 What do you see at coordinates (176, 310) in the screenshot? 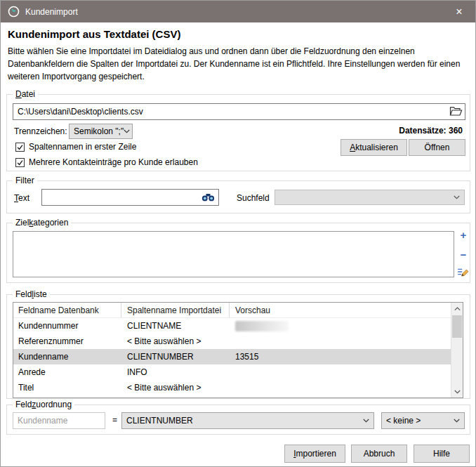
I see `column-header: Spaltenname Importdatei` at bounding box center [176, 310].